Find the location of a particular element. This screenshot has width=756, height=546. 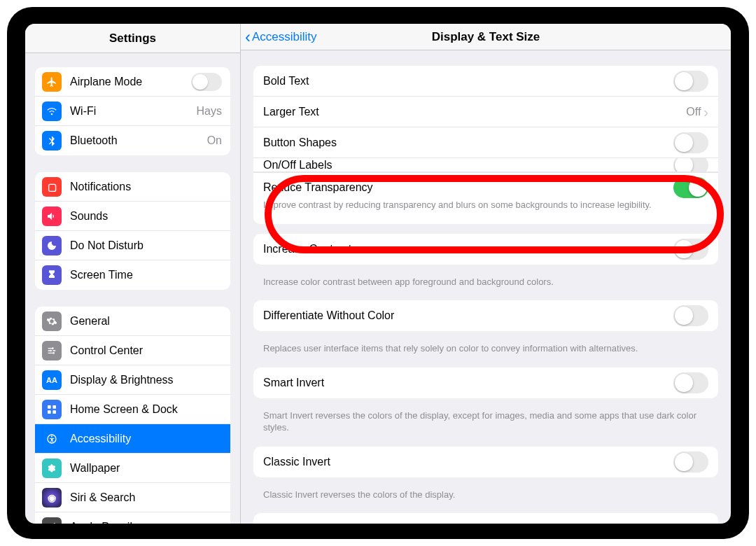

row-label: Increase Contrast is located at coordinates (468, 249).